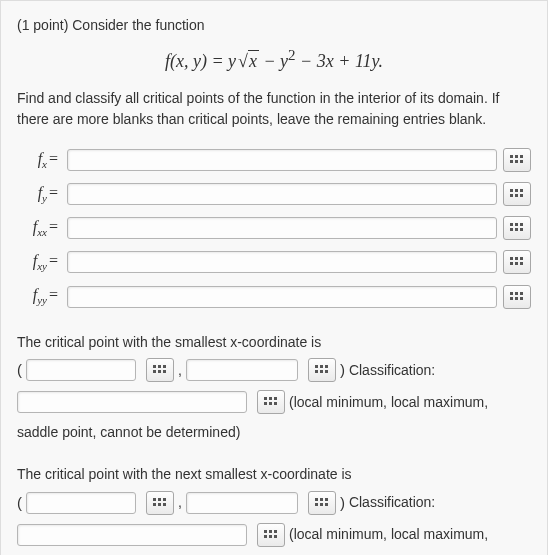  Describe the element at coordinates (274, 402) in the screenshot. I see `cp1-class-line: (local minimum, local maximum,` at that location.